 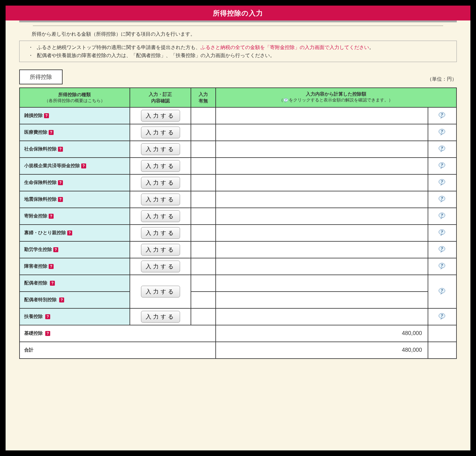 I want to click on table-row: 社会保険料控除?入力する?, so click(x=238, y=149).